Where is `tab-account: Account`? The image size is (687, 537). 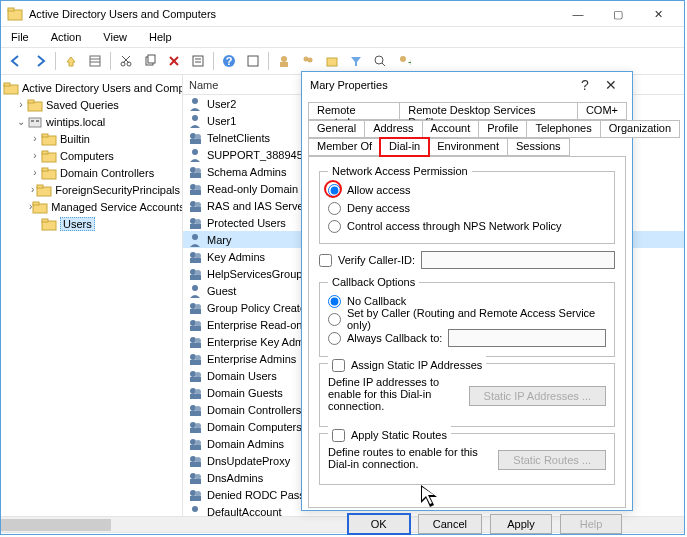
tab-account: Account is located at coordinates (451, 129).